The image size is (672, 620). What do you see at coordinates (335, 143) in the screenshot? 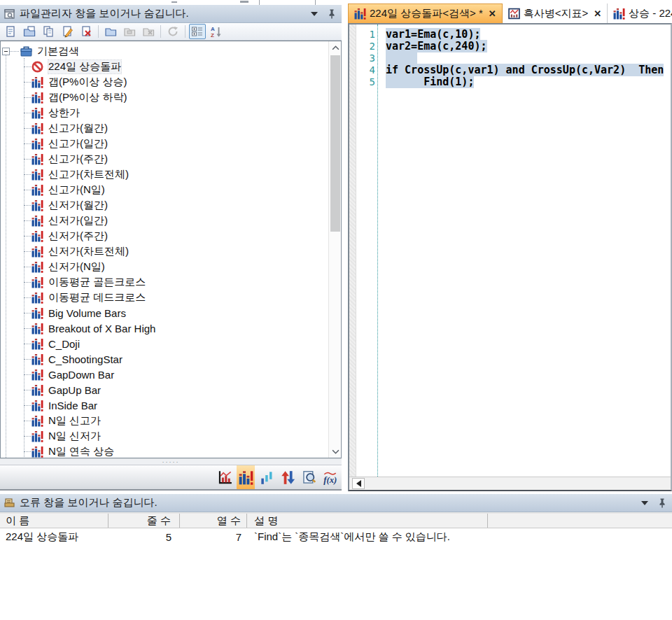
I see `scrollbar-thumb` at bounding box center [335, 143].